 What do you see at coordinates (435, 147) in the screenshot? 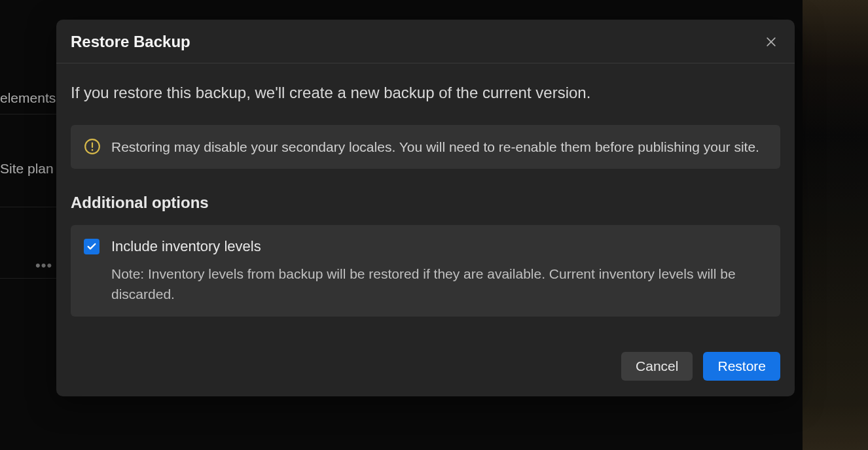
I see `warning-text: Restoring may disable your secondary loc…` at bounding box center [435, 147].